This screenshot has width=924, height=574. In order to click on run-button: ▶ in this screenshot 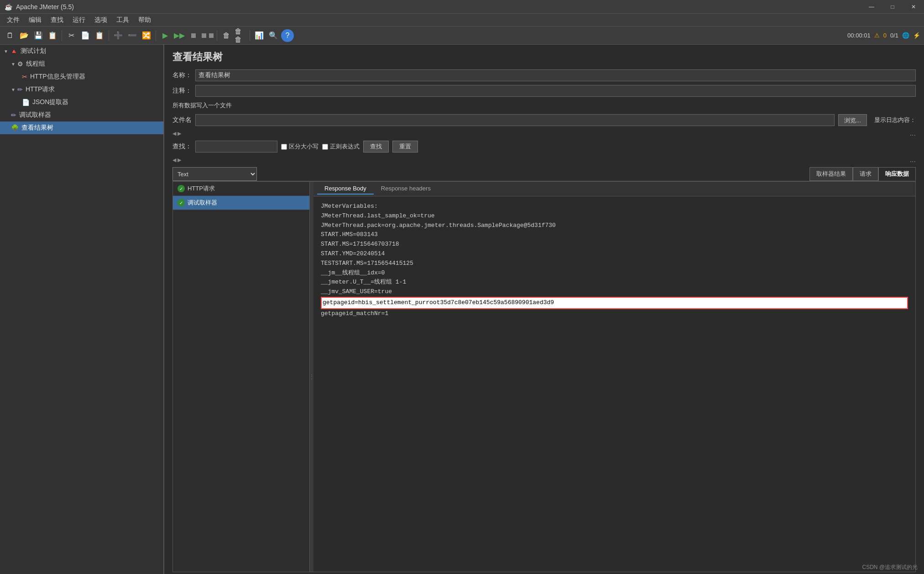, I will do `click(165, 36)`.